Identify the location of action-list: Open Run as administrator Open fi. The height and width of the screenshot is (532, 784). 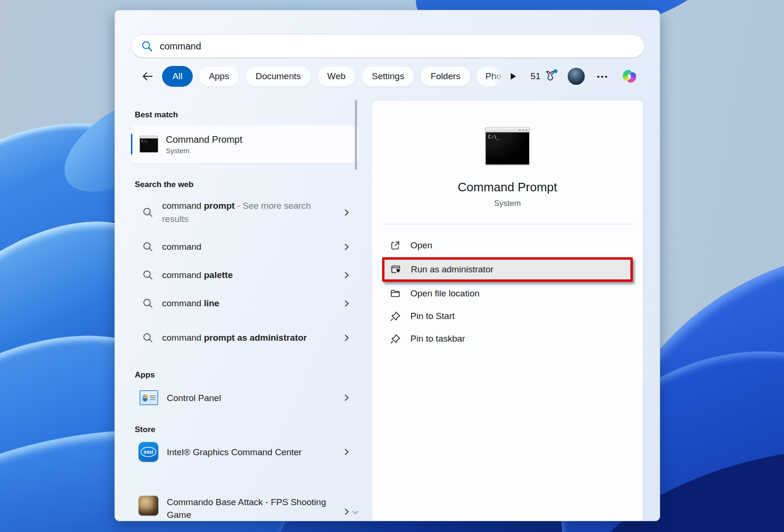
(507, 292).